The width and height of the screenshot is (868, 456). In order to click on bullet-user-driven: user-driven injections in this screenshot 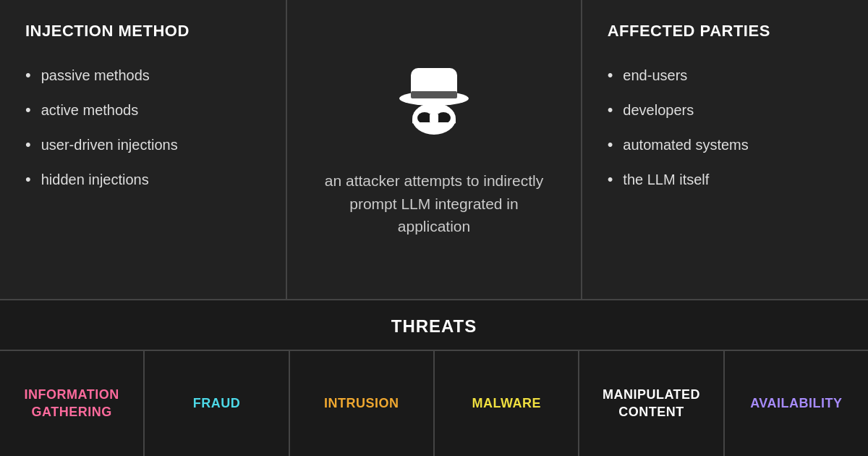, I will do `click(143, 145)`.